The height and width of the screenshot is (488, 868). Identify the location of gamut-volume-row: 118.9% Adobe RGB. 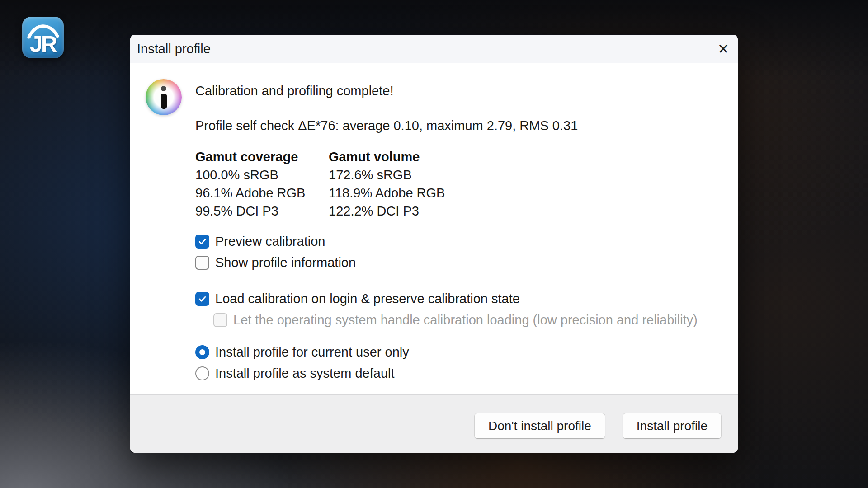
(387, 193).